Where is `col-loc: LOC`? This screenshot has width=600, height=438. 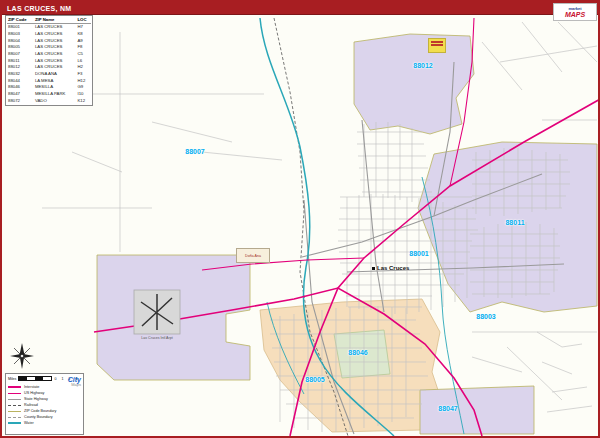 col-loc: LOC is located at coordinates (84, 20).